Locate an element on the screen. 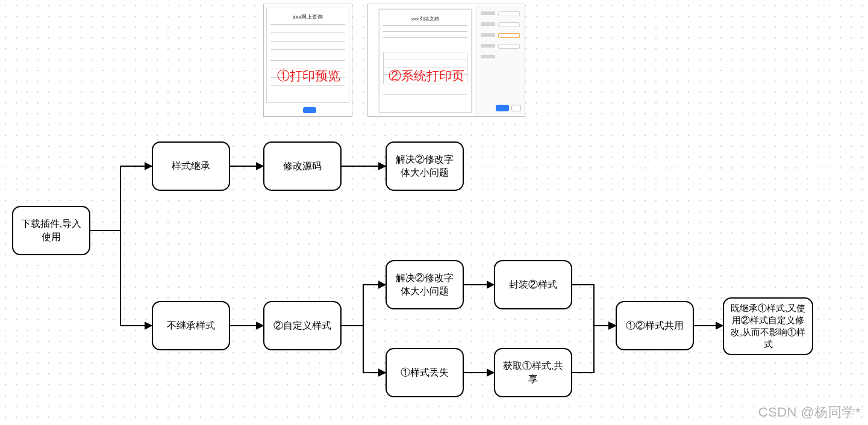 The height and width of the screenshot is (425, 868). node-solve-font-1: 解决②修改字体大小问题 is located at coordinates (425, 166).